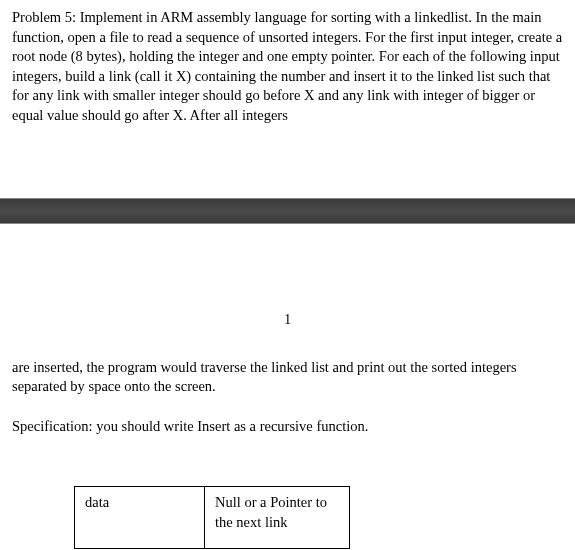 This screenshot has height=550, width=575. What do you see at coordinates (288, 427) in the screenshot?
I see `specification-text: Specification: you should write Insert a…` at bounding box center [288, 427].